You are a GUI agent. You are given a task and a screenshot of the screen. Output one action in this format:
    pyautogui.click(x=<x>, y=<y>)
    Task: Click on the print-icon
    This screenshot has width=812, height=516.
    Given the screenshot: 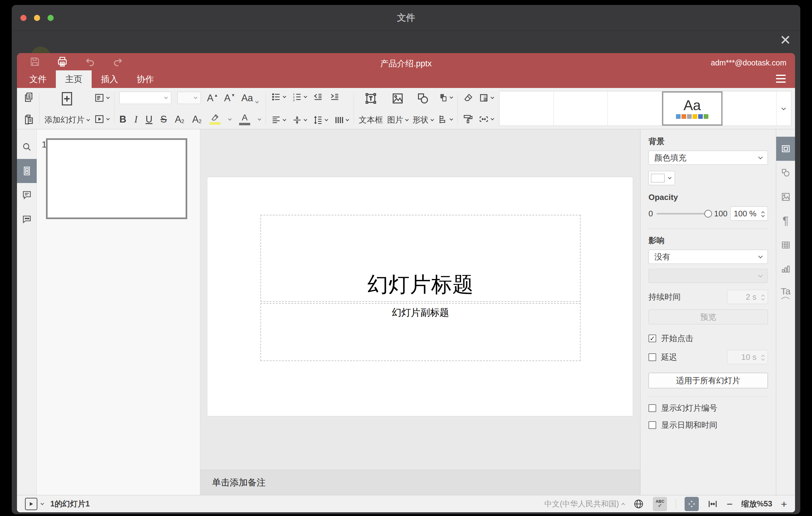 What is the action you would take?
    pyautogui.click(x=62, y=62)
    